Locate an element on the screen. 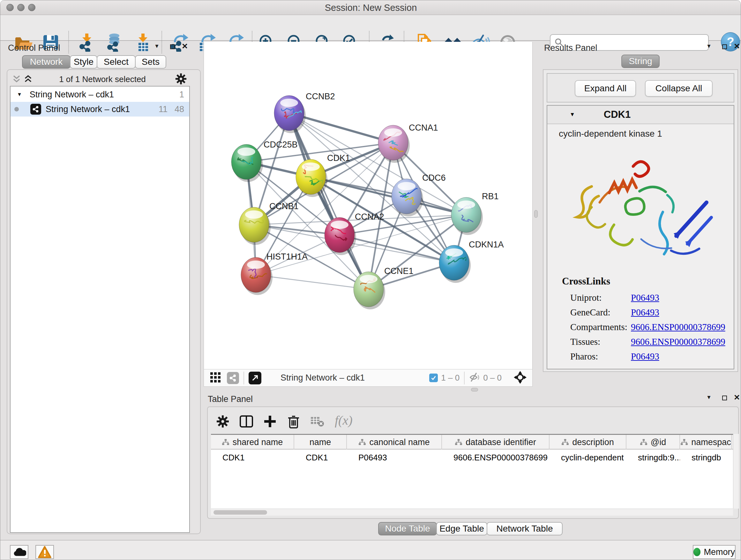 This screenshot has height=560, width=741. tab-network: Network is located at coordinates (46, 62).